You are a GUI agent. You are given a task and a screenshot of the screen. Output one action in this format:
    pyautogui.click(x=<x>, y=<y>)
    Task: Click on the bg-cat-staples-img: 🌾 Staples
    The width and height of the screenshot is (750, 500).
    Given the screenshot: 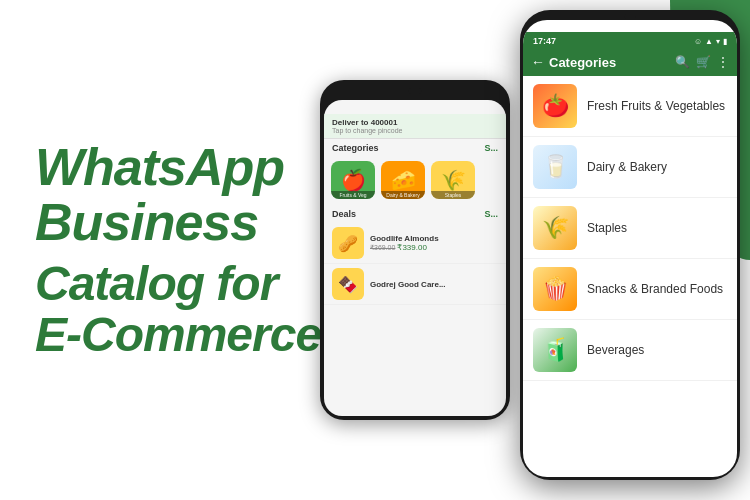 What is the action you would take?
    pyautogui.click(x=453, y=180)
    